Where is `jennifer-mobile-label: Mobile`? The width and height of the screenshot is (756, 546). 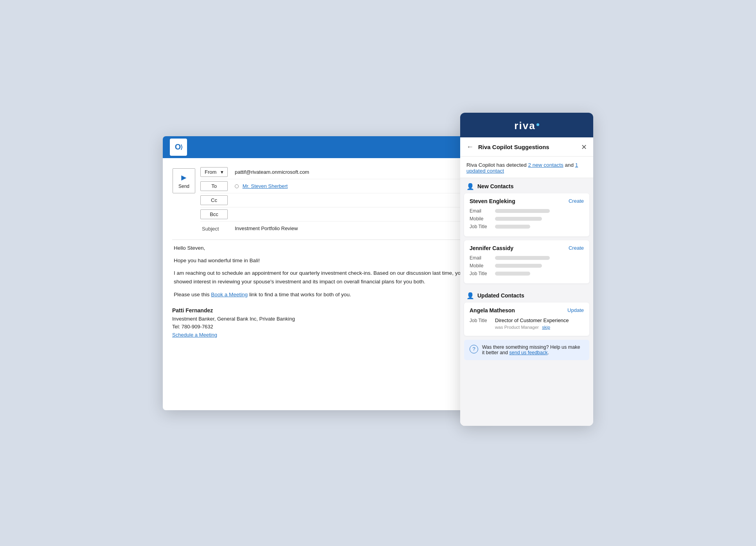
jennifer-mobile-label: Mobile is located at coordinates (481, 266).